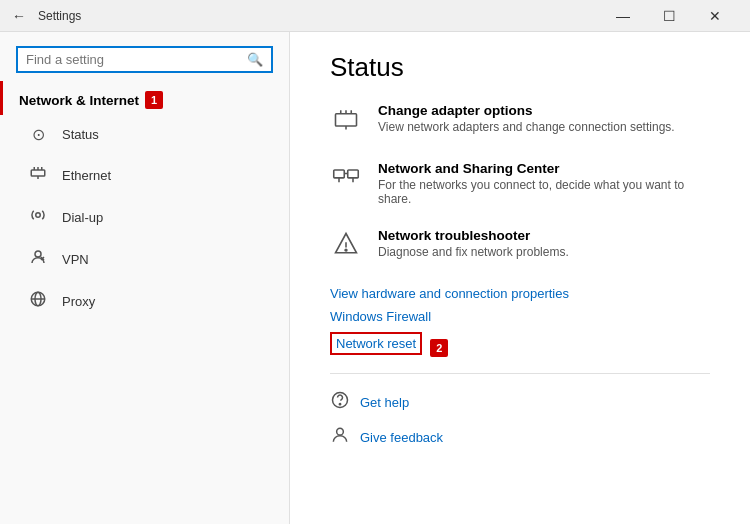 This screenshot has height=524, width=750. Describe the element at coordinates (623, 16) in the screenshot. I see `minimize-button: —` at that location.